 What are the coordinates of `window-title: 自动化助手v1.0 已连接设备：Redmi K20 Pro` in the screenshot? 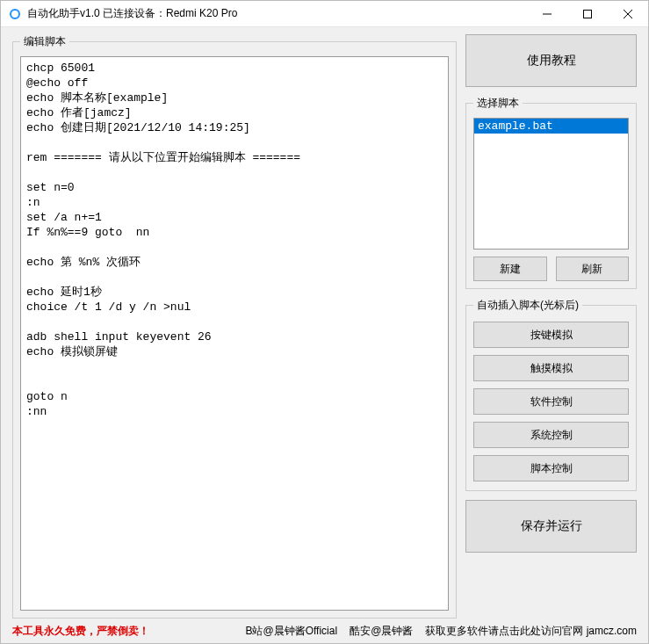 It's located at (278, 14).